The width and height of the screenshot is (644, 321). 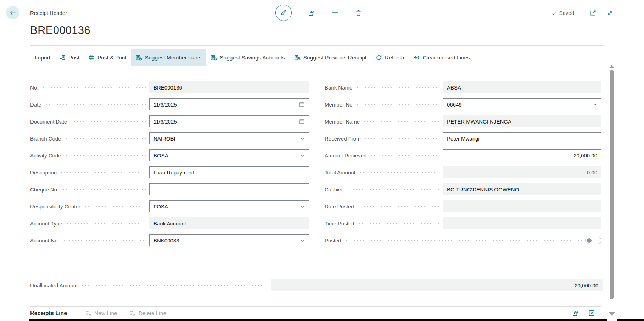 What do you see at coordinates (106, 313) in the screenshot?
I see `action-label: New Line` at bounding box center [106, 313].